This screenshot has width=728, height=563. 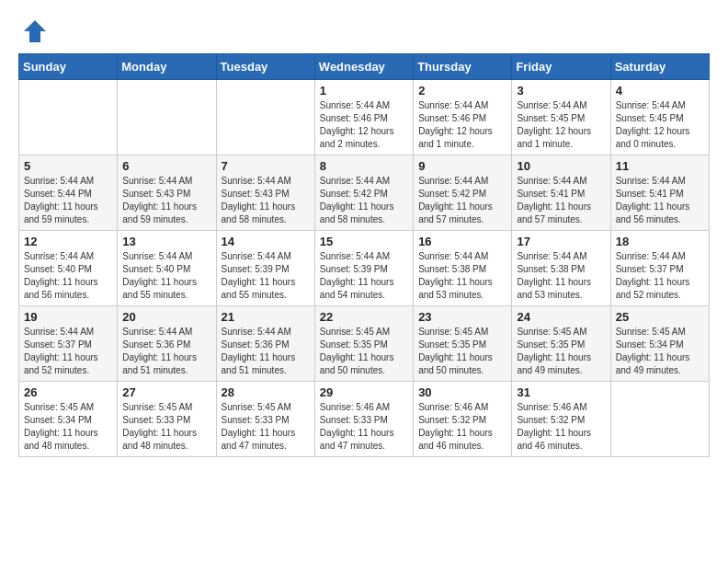 What do you see at coordinates (265, 193) in the screenshot?
I see `calendar-cell: 7 Sunrise: 5:44 AMSunset: 5:43 PMDayligh…` at bounding box center [265, 193].